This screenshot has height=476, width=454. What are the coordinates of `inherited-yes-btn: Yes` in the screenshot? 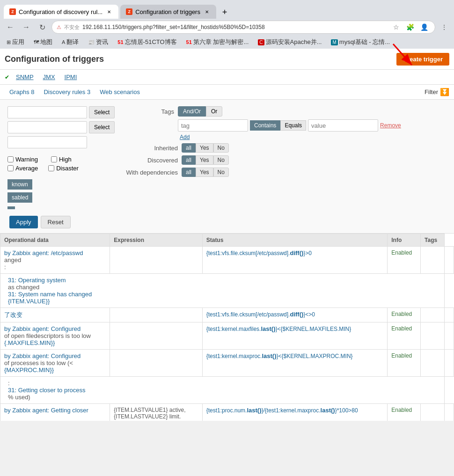 It's located at (205, 148).